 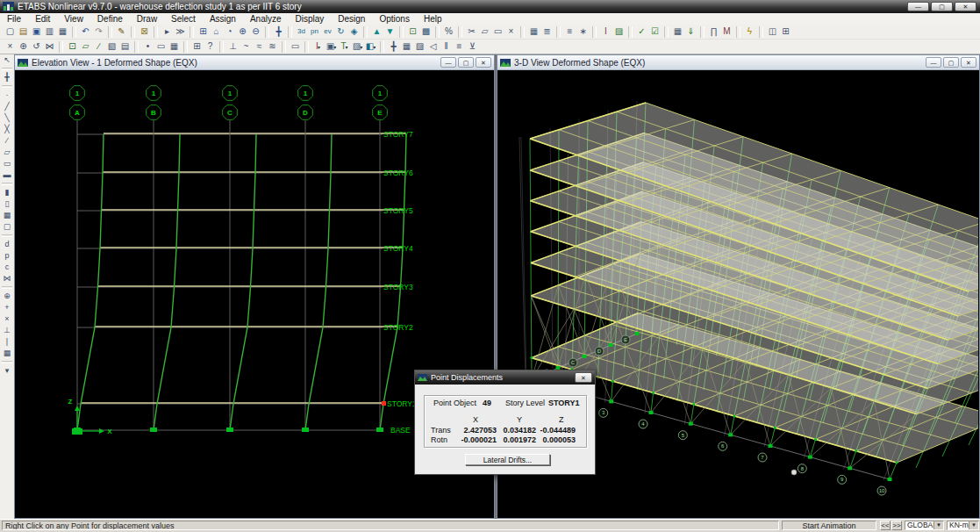 I want to click on draw-frame-tool-icon: ╱, so click(x=7, y=107).